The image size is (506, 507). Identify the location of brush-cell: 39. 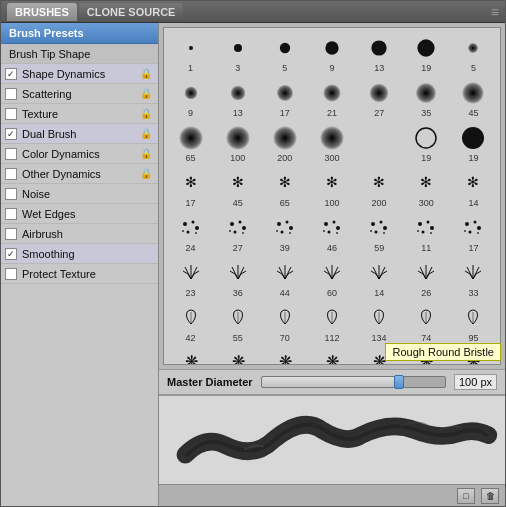
(284, 234).